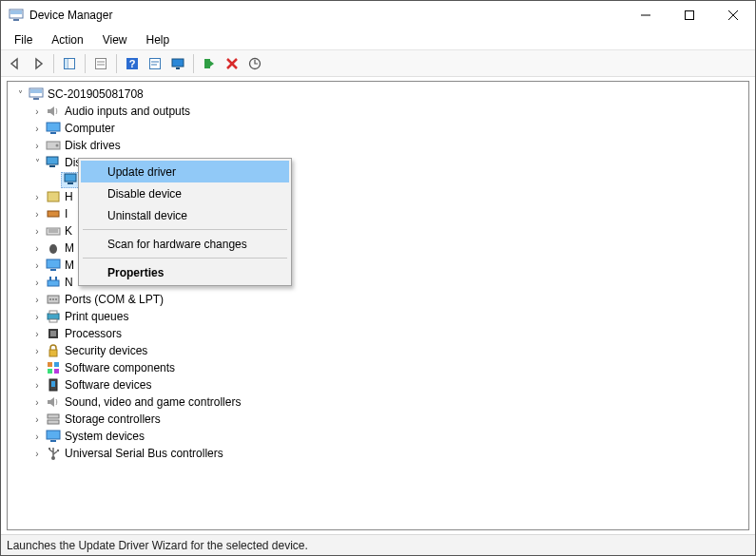 The height and width of the screenshot is (556, 756). I want to click on menu-action: Action, so click(67, 40).